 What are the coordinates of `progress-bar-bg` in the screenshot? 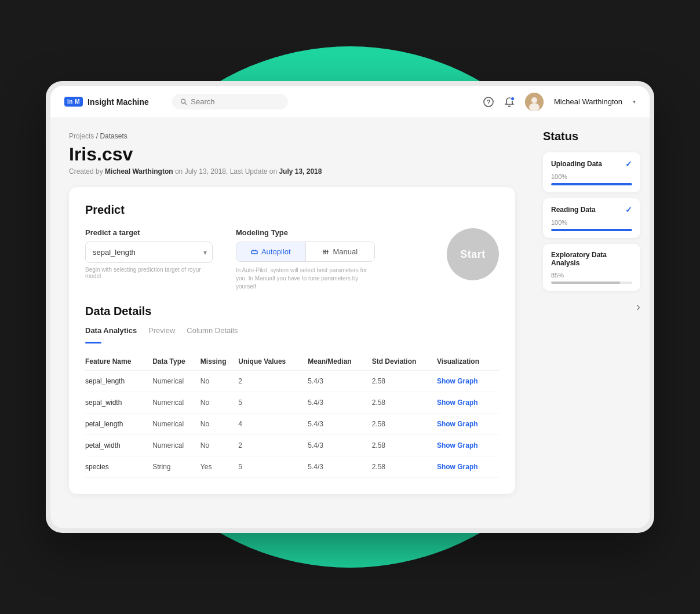 It's located at (592, 184).